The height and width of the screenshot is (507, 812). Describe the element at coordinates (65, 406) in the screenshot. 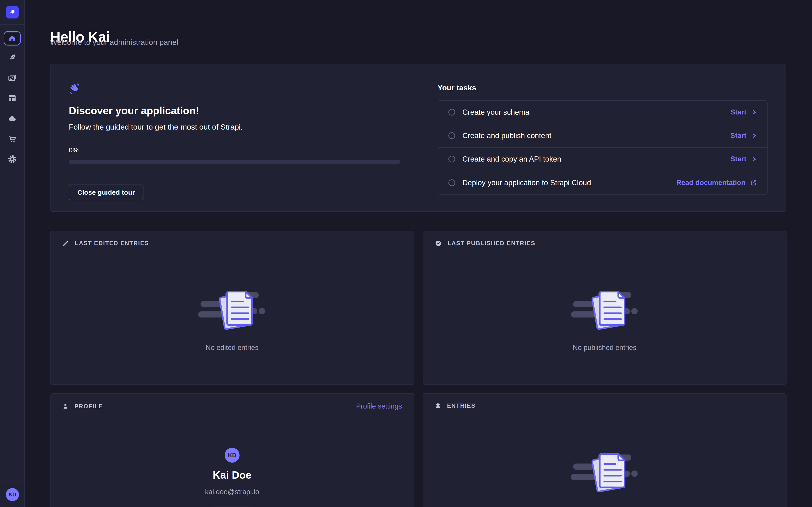

I see `person-icon` at that location.